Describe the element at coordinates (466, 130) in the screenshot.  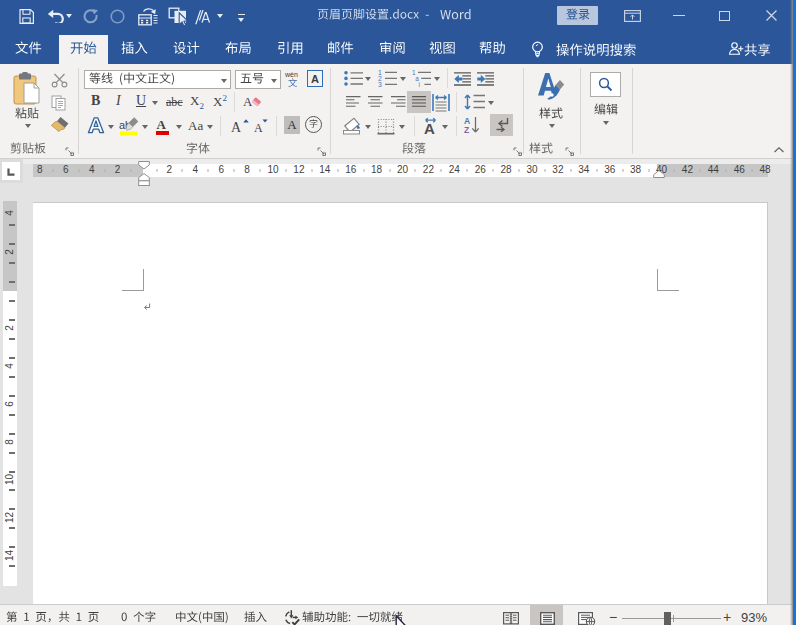
I see `svg-text: Z` at that location.